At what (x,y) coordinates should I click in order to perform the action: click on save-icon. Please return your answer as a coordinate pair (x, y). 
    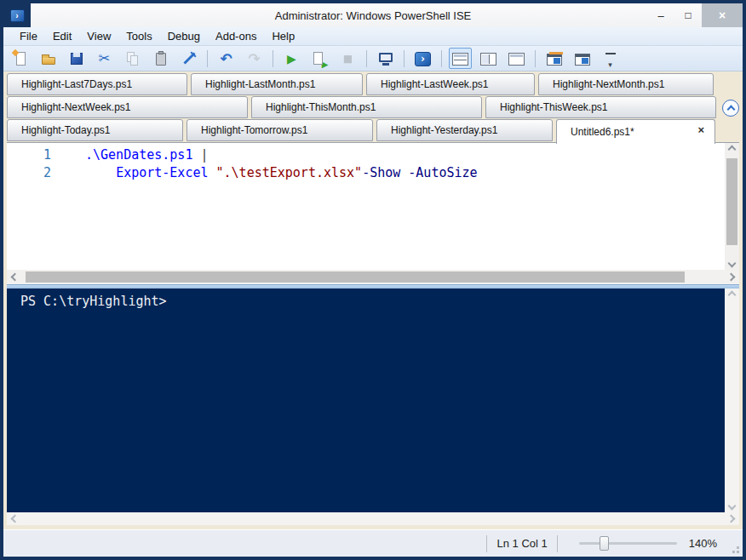
    Looking at the image, I should click on (77, 59).